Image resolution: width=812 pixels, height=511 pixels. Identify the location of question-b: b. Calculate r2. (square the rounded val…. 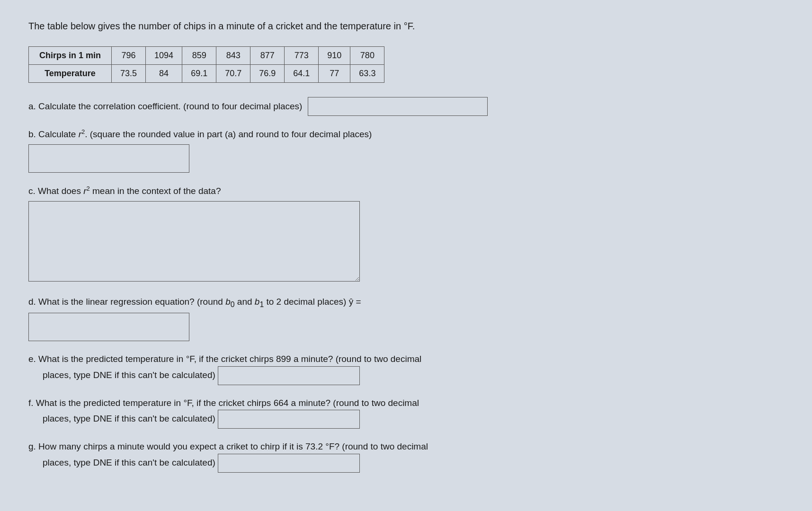
(406, 150).